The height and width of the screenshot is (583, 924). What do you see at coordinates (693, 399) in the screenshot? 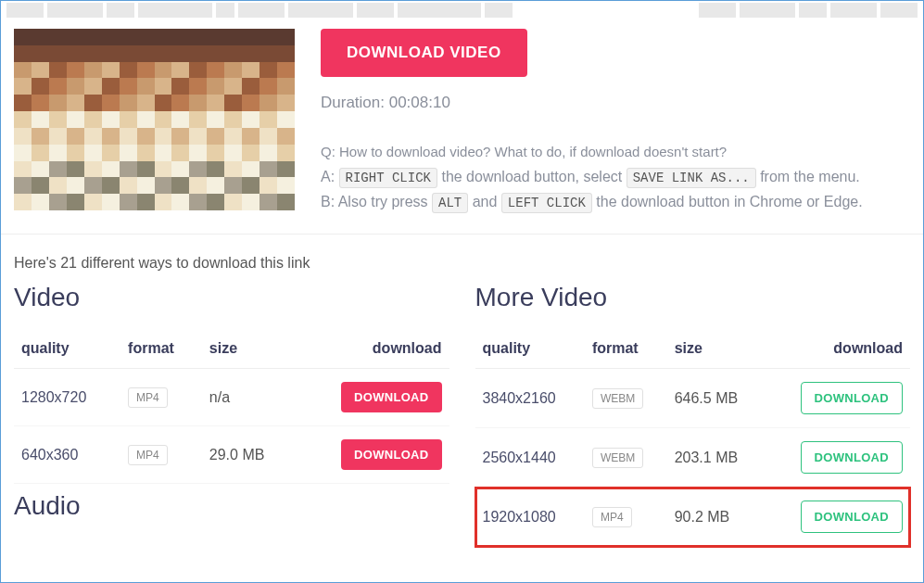
I see `table-row: 3840x2160WEBM646.5 MBDOWNLOAD` at bounding box center [693, 399].